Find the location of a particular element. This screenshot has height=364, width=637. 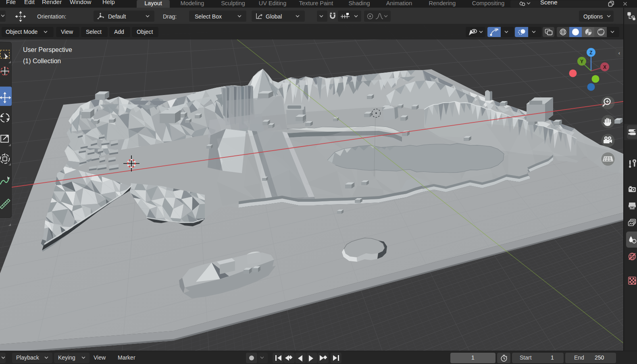

svg-text: User Perspective is located at coordinates (48, 50).